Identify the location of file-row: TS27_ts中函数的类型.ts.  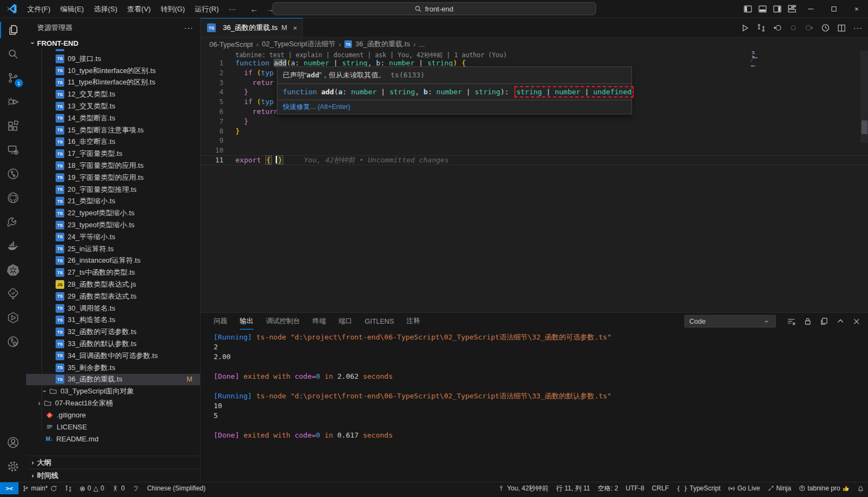
(113, 272).